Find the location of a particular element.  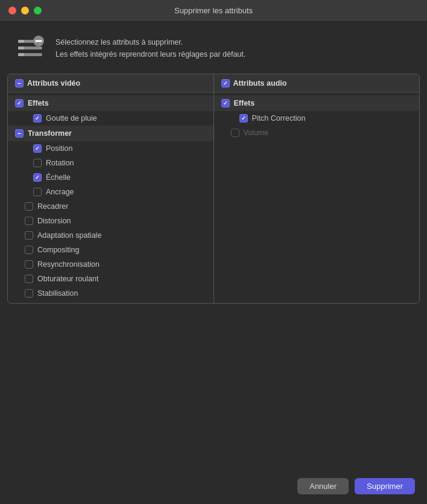

audio-effets-label: Effets is located at coordinates (245, 103).